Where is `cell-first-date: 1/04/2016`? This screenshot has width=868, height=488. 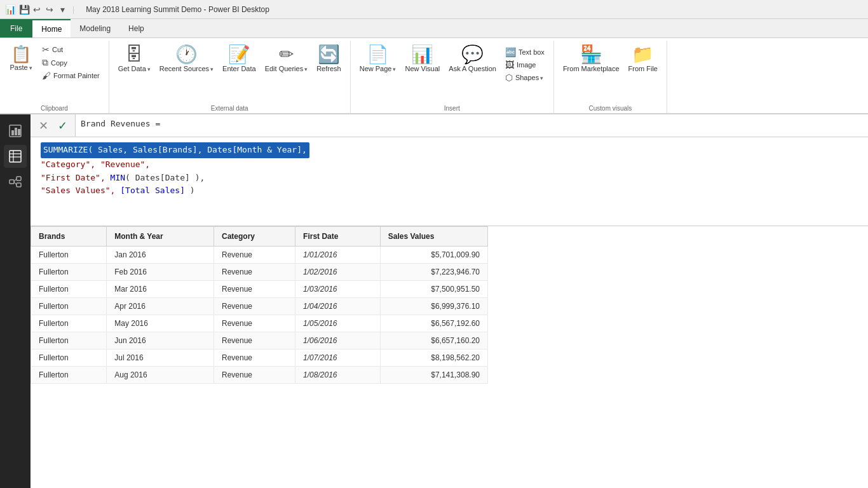 cell-first-date: 1/04/2016 is located at coordinates (338, 306).